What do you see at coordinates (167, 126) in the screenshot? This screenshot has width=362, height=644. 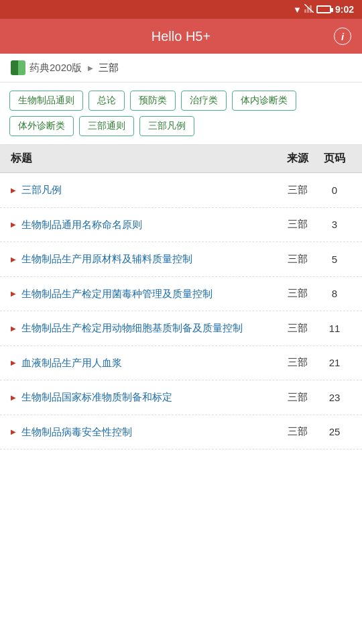 I see `tag-item: 三部凡例` at bounding box center [167, 126].